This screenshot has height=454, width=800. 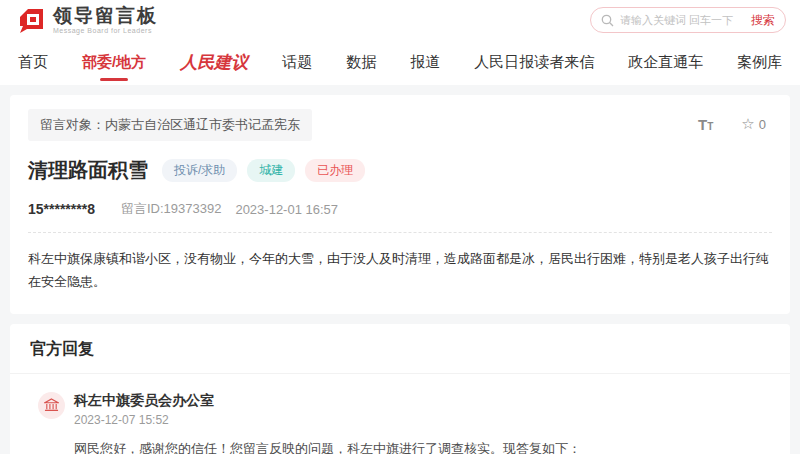 I want to click on reply-paragraph-1: 网民您好，感谢您的信任！您留言反映的问题，科左中旗进行了调查核实。现答复如下：, so click(x=415, y=446).